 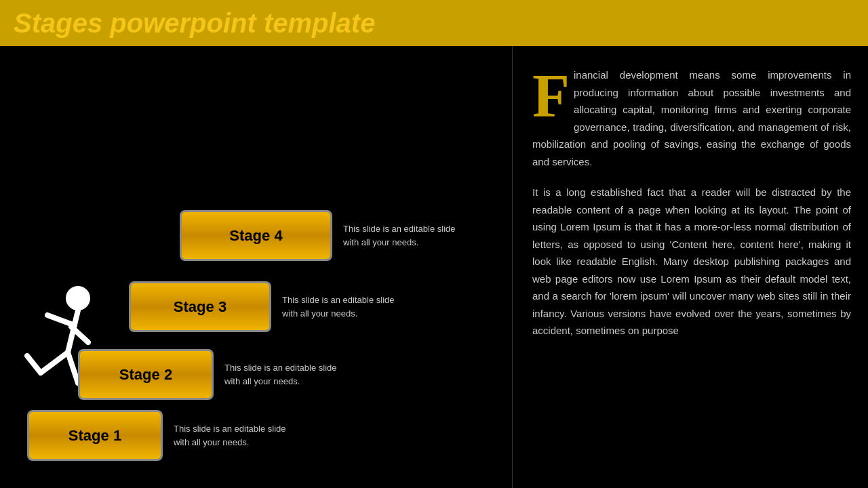 What do you see at coordinates (338, 306) in the screenshot?
I see `stage-3-desc: This slide is an editable slide with all…` at bounding box center [338, 306].